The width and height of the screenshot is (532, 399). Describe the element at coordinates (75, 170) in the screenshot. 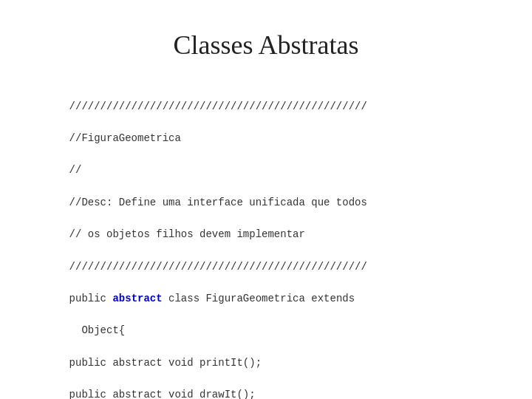

I see `code-line-3: //` at that location.